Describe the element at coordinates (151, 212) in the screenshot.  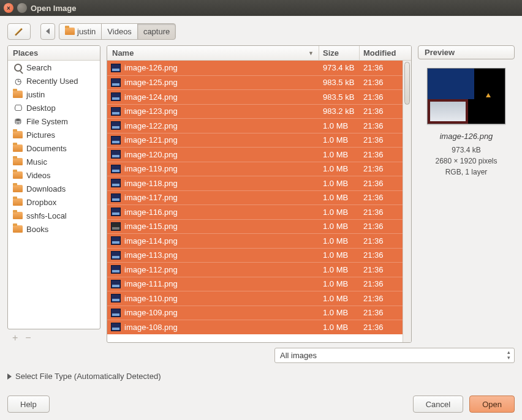
I see `file-name: image-116.png` at that location.